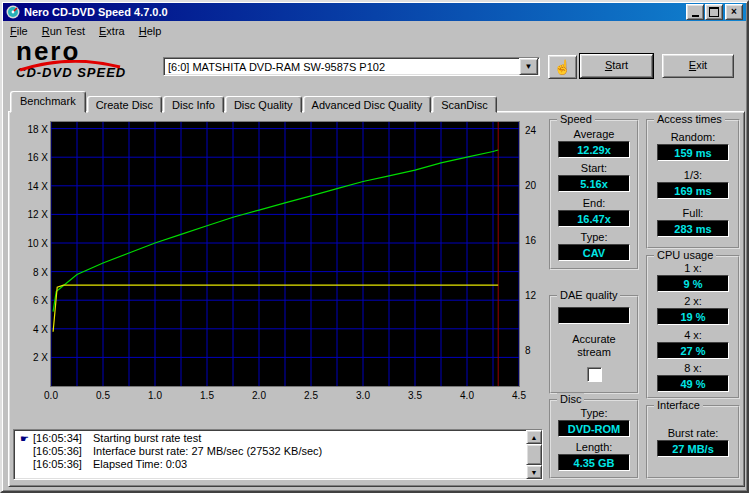 The height and width of the screenshot is (493, 749). What do you see at coordinates (103, 396) in the screenshot?
I see `x-tick: 0.5` at bounding box center [103, 396].